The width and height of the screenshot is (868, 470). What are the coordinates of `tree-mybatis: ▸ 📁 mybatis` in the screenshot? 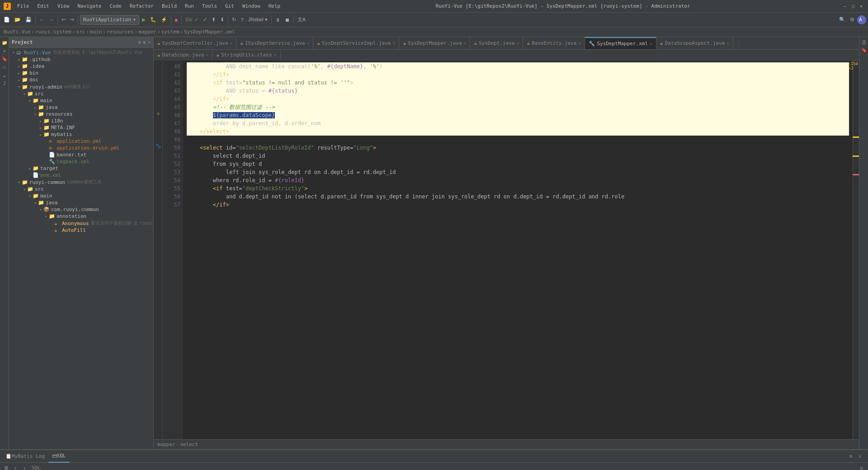 It's located at (81, 135).